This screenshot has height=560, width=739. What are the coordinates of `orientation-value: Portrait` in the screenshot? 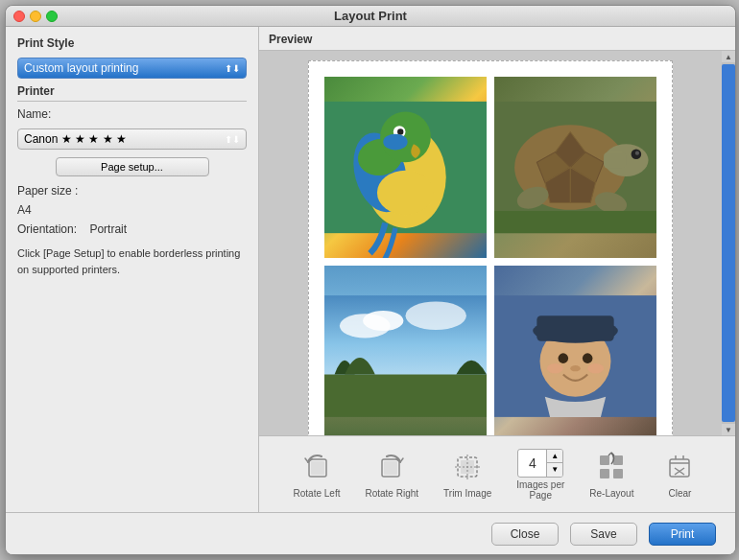 It's located at (107, 229).